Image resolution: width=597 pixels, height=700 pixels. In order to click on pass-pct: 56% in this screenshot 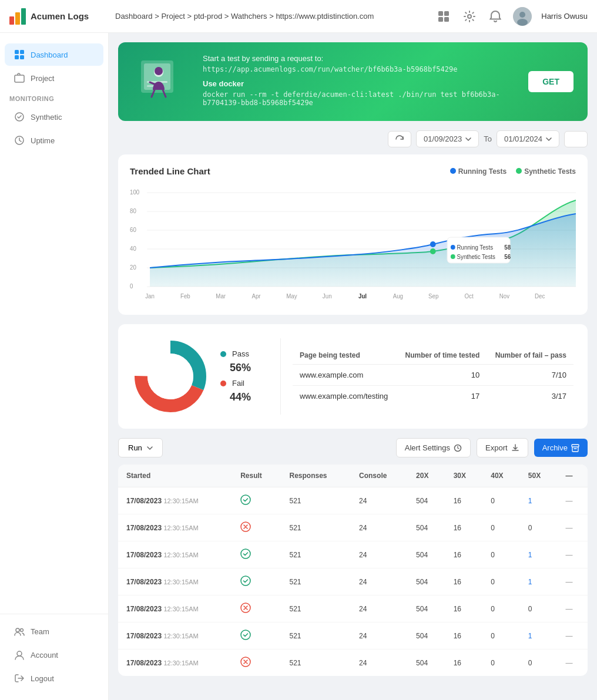, I will do `click(240, 368)`.